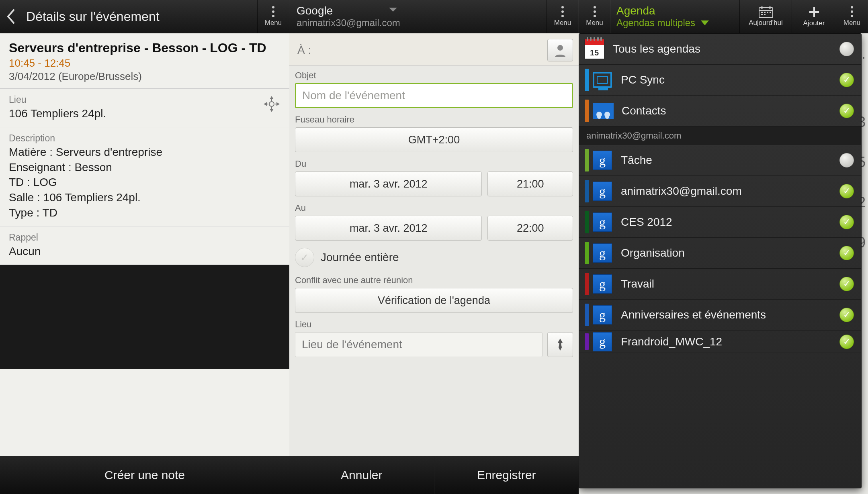 Image resolution: width=868 pixels, height=494 pixels. What do you see at coordinates (720, 161) in the screenshot?
I see `calendar-item: gTâche` at bounding box center [720, 161].